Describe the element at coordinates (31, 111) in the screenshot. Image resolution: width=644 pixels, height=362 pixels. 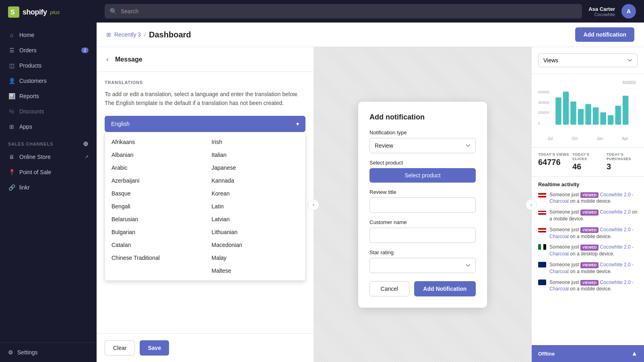
I see `sidebar-item-label: Discounts` at that location.